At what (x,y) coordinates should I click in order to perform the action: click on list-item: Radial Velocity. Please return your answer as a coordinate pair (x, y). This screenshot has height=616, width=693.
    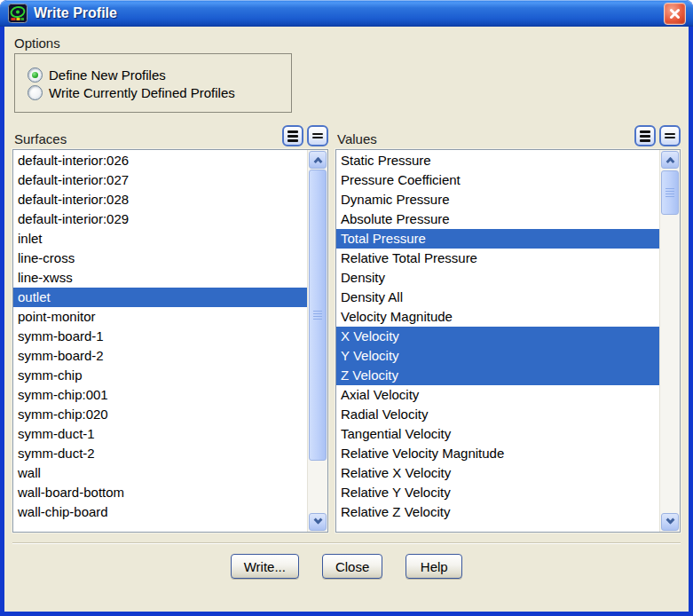
    Looking at the image, I should click on (498, 415).